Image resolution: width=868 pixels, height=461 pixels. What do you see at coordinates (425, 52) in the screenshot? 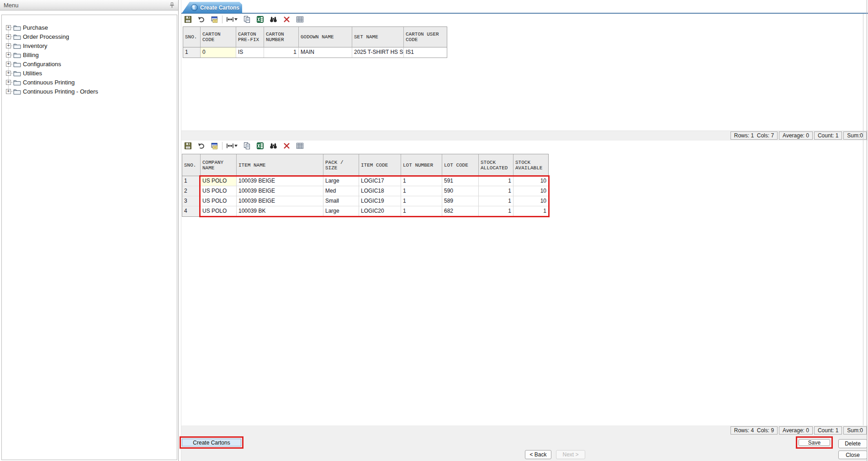
I see `cell-carton-user-code: IS1` at bounding box center [425, 52].